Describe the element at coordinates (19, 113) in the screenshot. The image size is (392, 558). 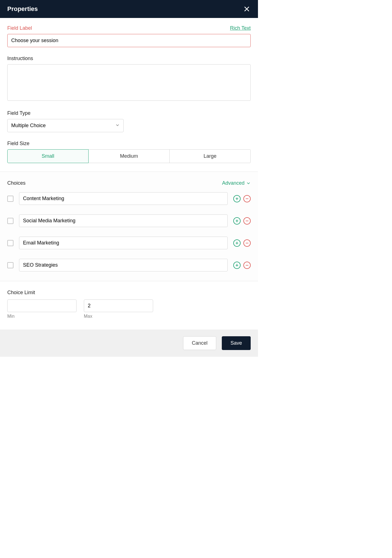
I see `field-type-label: Field Type` at that location.